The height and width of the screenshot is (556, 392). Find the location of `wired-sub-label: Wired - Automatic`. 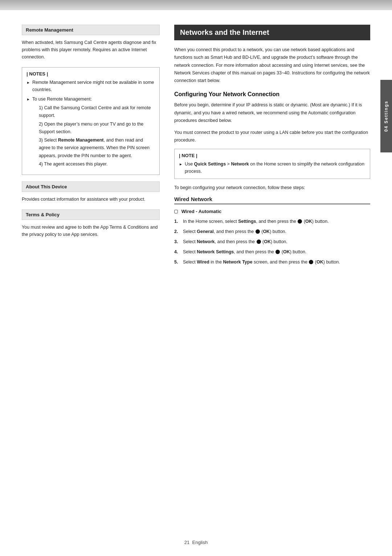

wired-sub-label: Wired - Automatic is located at coordinates (202, 211).